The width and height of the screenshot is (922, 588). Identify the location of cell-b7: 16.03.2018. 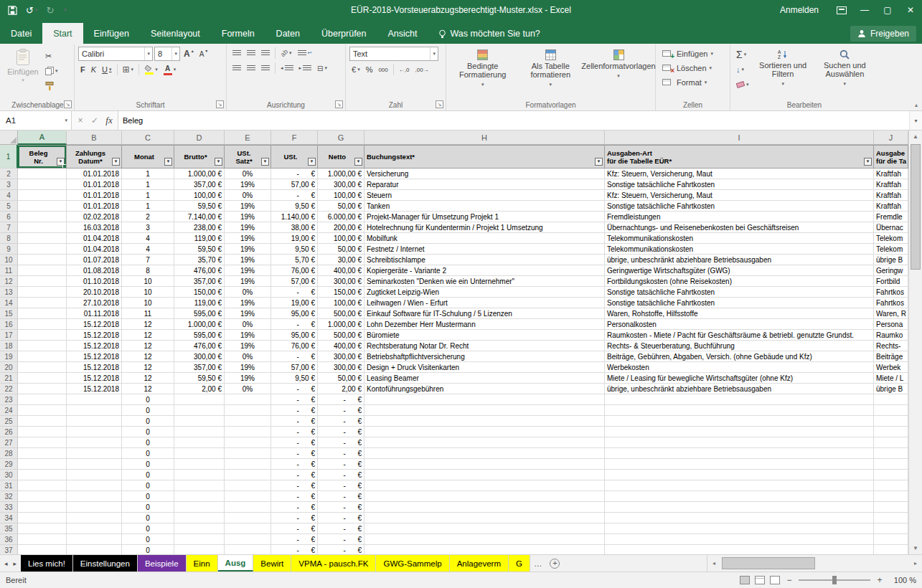
(95, 228).